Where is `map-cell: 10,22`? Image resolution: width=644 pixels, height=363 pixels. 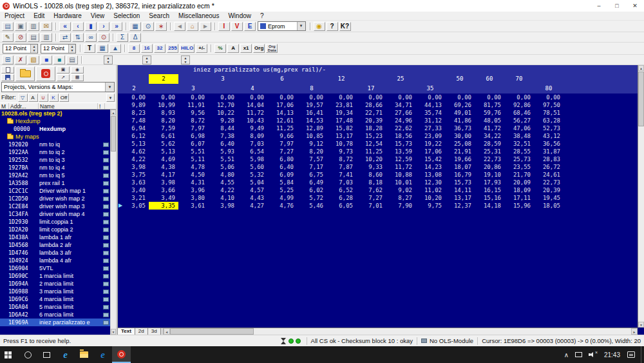 map-cell: 10,22 is located at coordinates (223, 113).